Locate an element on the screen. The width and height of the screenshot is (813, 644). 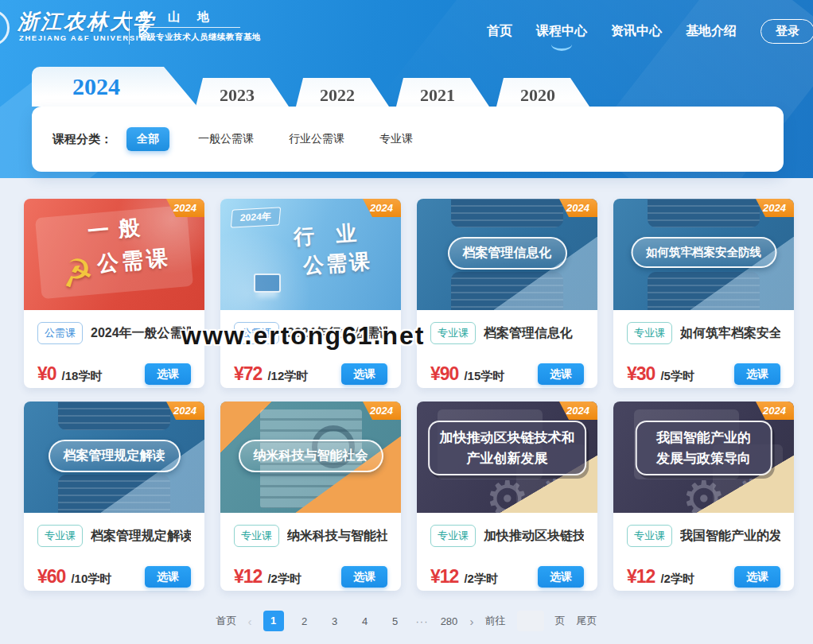
course-card: 一般 公需课 ☭ 2024 公需课 2024年一般公需课 ¥0 /18学时 选课 is located at coordinates (115, 293).